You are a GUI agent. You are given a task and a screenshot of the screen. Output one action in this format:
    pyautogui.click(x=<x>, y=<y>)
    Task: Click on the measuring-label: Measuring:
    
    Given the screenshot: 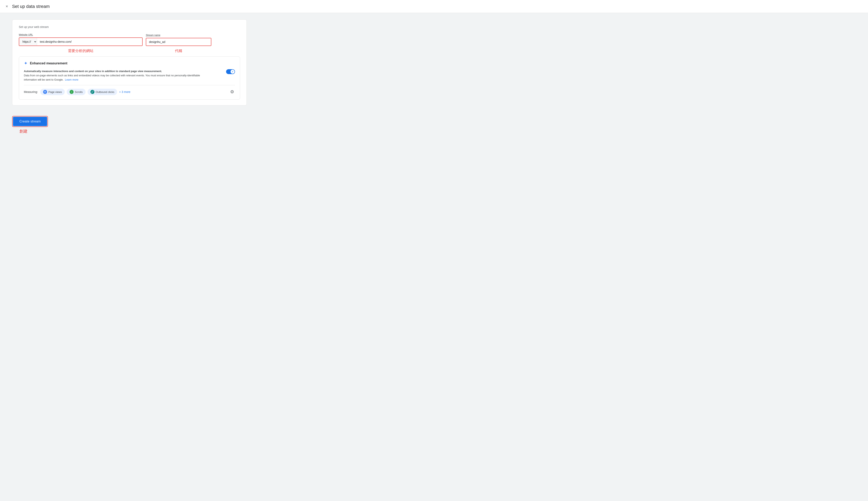 What is the action you would take?
    pyautogui.click(x=31, y=92)
    